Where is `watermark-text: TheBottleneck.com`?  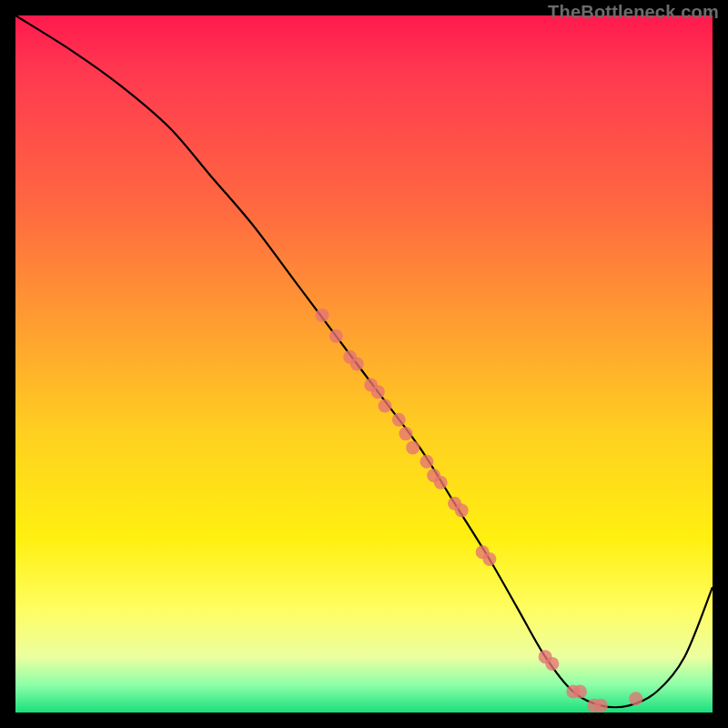
watermark-text: TheBottleneck.com is located at coordinates (633, 13).